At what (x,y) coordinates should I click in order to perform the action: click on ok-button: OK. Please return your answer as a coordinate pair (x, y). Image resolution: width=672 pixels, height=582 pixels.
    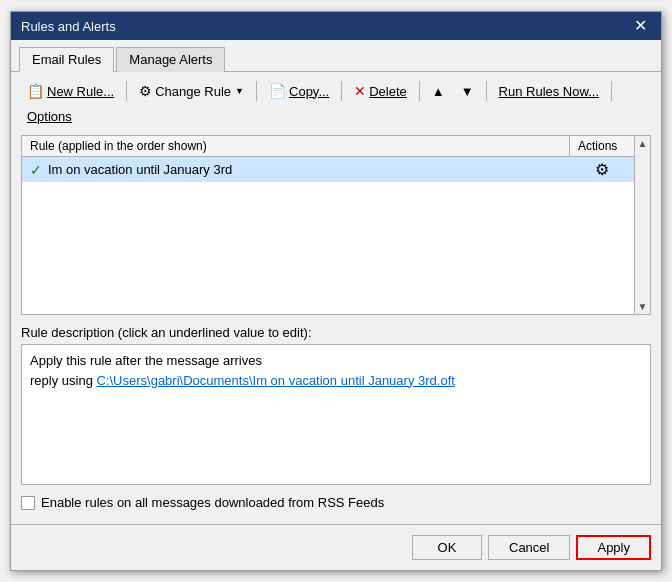
    Looking at the image, I should click on (447, 548).